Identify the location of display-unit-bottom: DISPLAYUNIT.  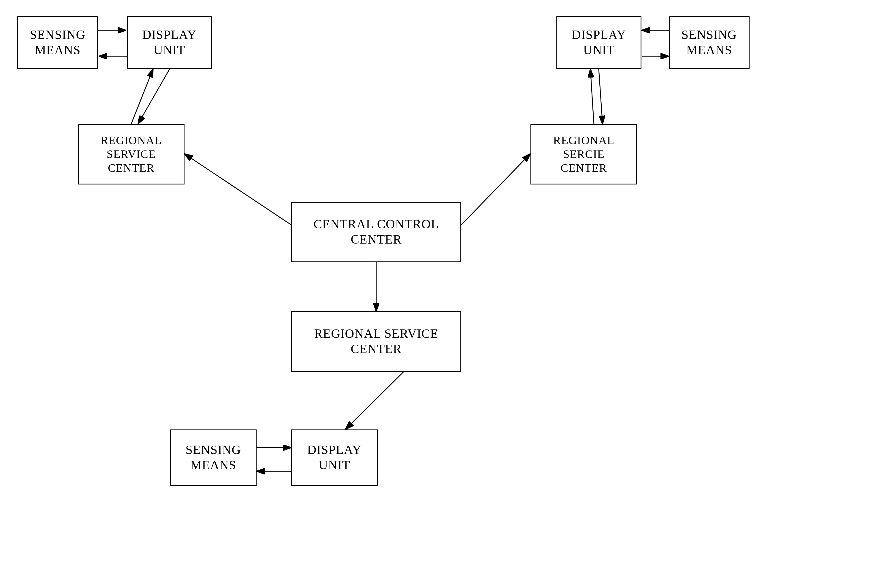
(334, 458).